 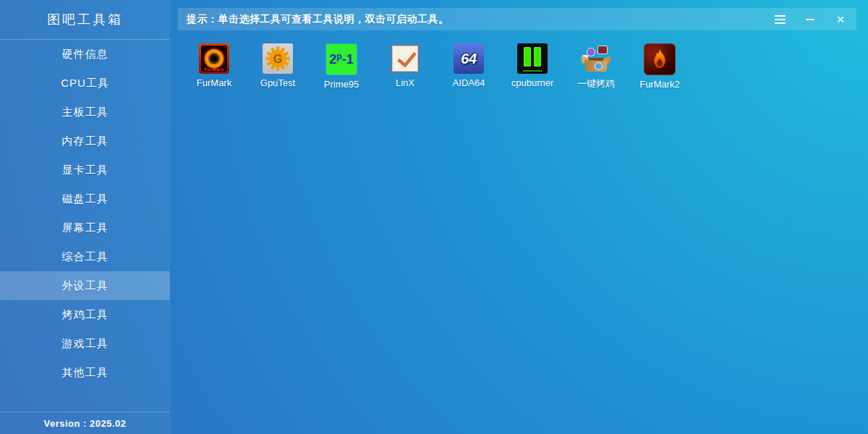 What do you see at coordinates (85, 54) in the screenshot?
I see `sidebar-item-hardware-info: 硬件信息` at bounding box center [85, 54].